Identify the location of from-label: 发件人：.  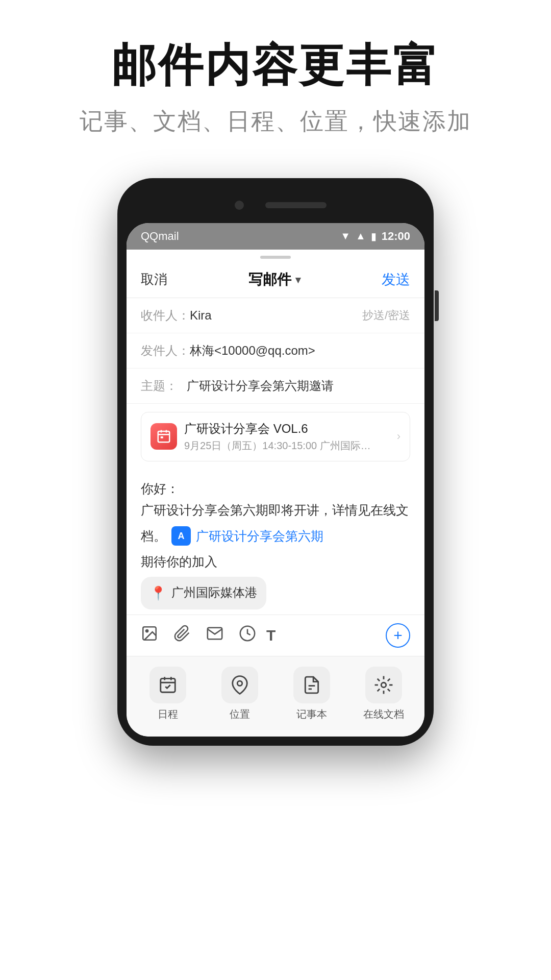
(165, 351).